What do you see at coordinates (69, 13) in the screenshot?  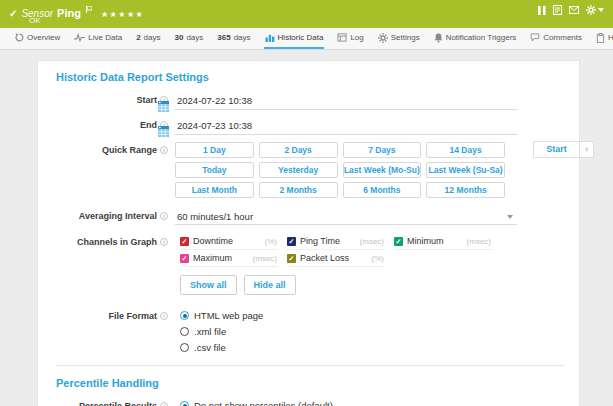 I see `sensor-name: Ping` at bounding box center [69, 13].